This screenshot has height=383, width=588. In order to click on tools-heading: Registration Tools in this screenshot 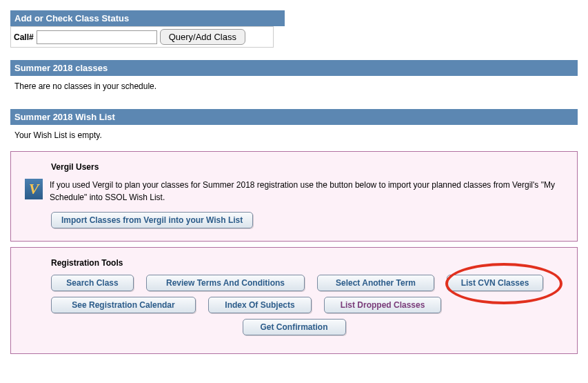, I will do `click(307, 263)`.